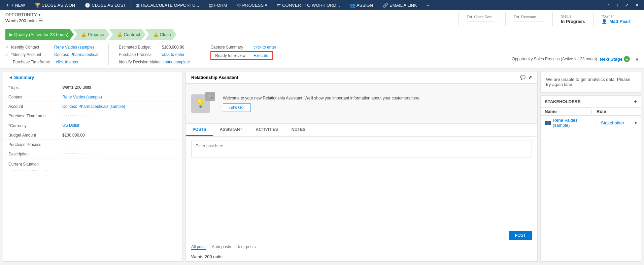 The width and height of the screenshot is (644, 265). Describe the element at coordinates (609, 5) in the screenshot. I see `up-button: ↑` at that location.